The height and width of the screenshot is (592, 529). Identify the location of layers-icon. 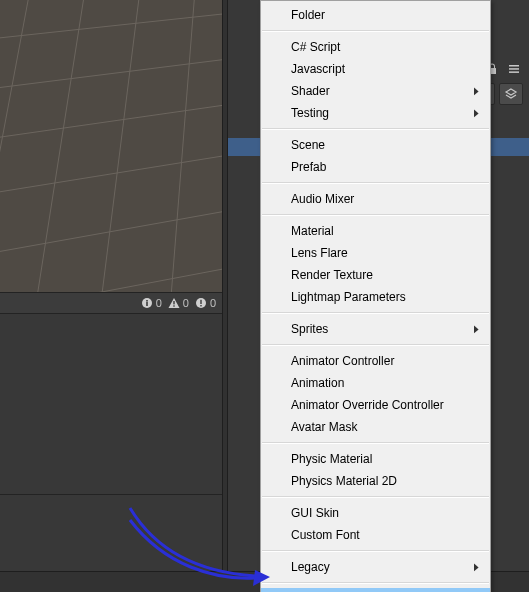
(511, 94).